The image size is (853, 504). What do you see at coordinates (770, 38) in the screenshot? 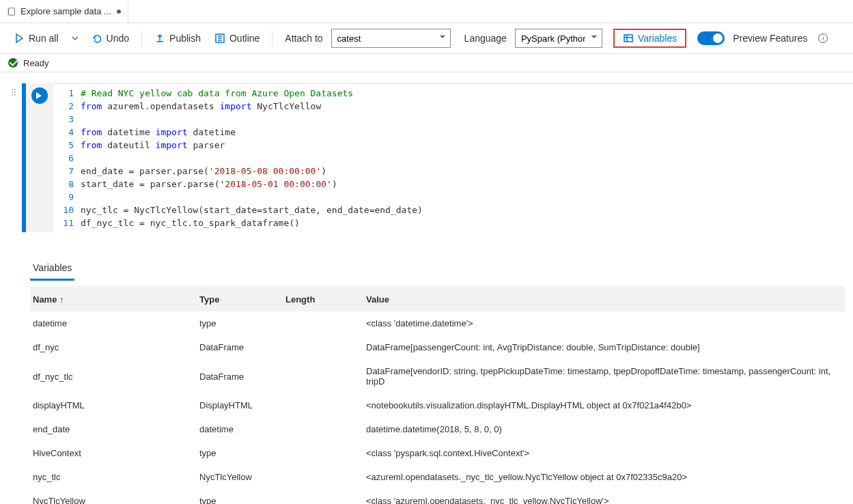
I see `preview-features-label: Preview Features` at bounding box center [770, 38].